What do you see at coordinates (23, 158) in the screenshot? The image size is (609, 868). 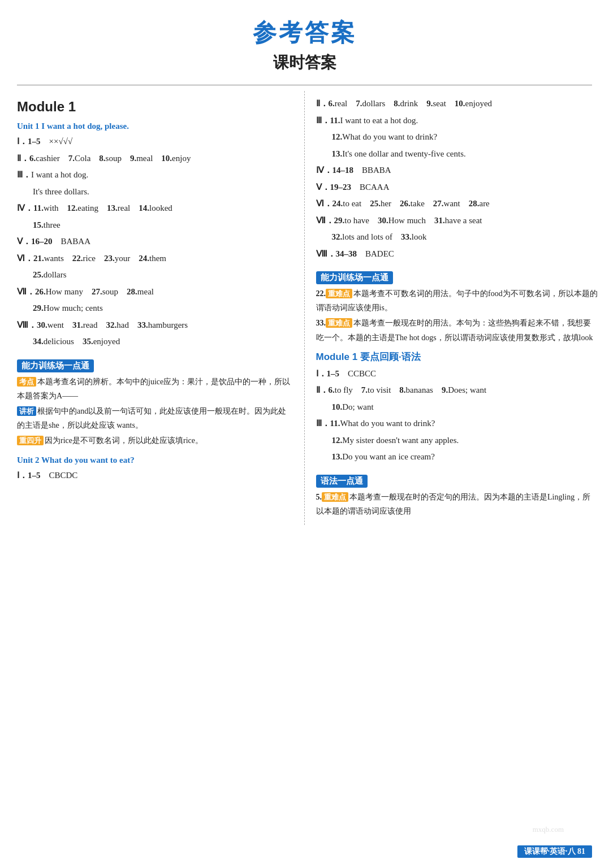 I see `roman-ii: Ⅱ．` at bounding box center [23, 158].